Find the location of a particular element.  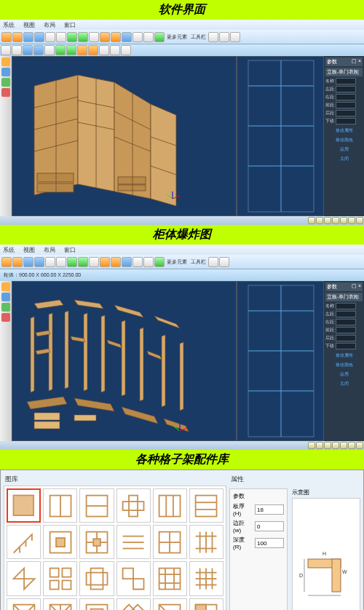

sb2-1-icon is located at coordinates (312, 445).